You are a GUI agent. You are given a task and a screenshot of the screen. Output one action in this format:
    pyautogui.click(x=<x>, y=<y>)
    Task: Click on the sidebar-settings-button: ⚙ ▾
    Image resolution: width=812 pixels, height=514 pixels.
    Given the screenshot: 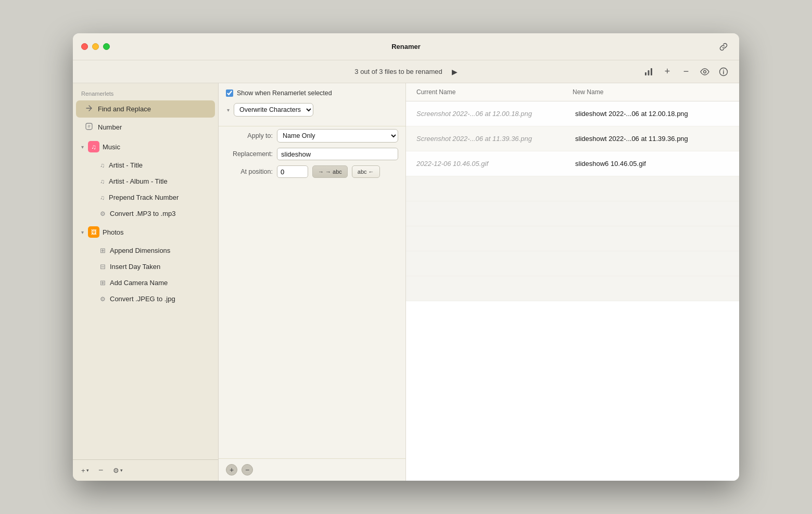 What is the action you would take?
    pyautogui.click(x=118, y=470)
    